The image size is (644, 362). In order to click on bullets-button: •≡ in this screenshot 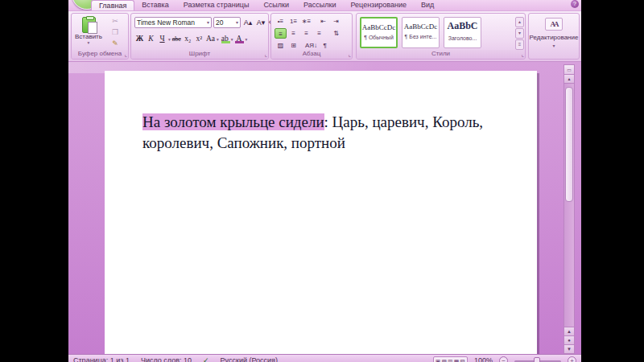, I will do `click(280, 21)`.